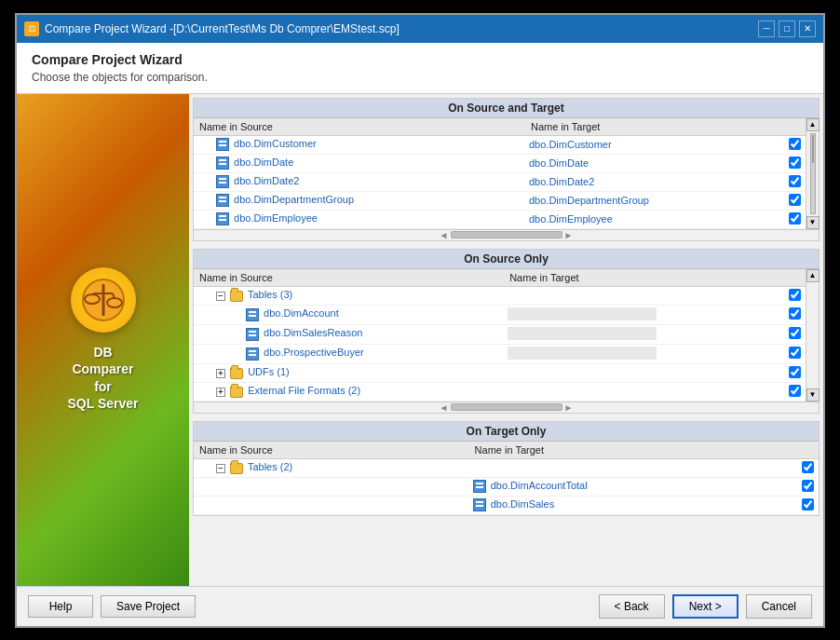  What do you see at coordinates (499, 334) in the screenshot?
I see `table-row: dbo.DimSalesReason` at bounding box center [499, 334].